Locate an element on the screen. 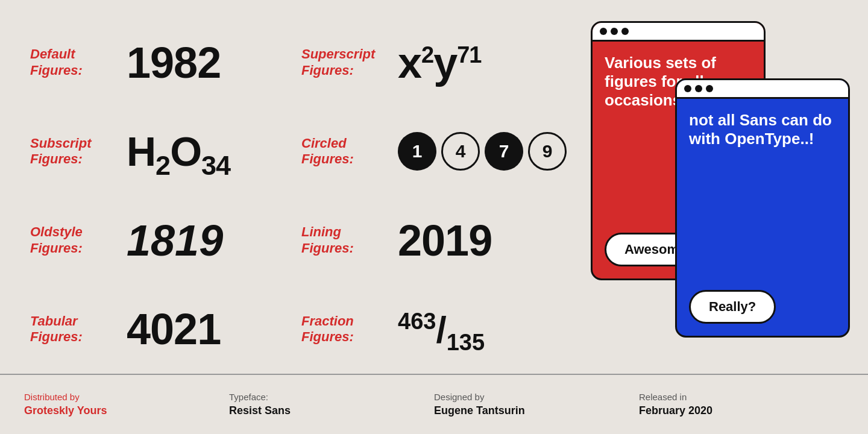  tabular-figures-label: TabularFigures: is located at coordinates (72, 329).